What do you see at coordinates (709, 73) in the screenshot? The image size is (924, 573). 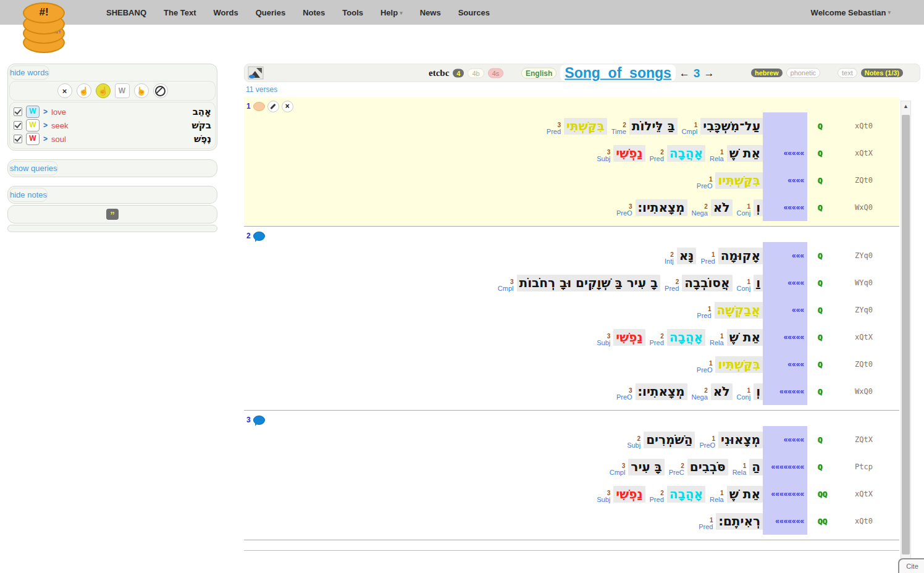 I see `next-chapter-arrow: →` at bounding box center [709, 73].